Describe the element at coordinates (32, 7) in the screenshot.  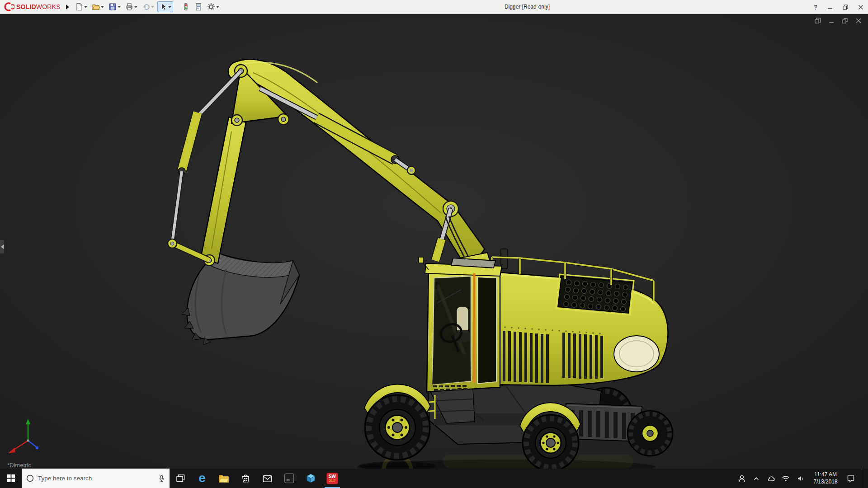
I see `solidworks-logo: SOLIDWORKS` at that location.